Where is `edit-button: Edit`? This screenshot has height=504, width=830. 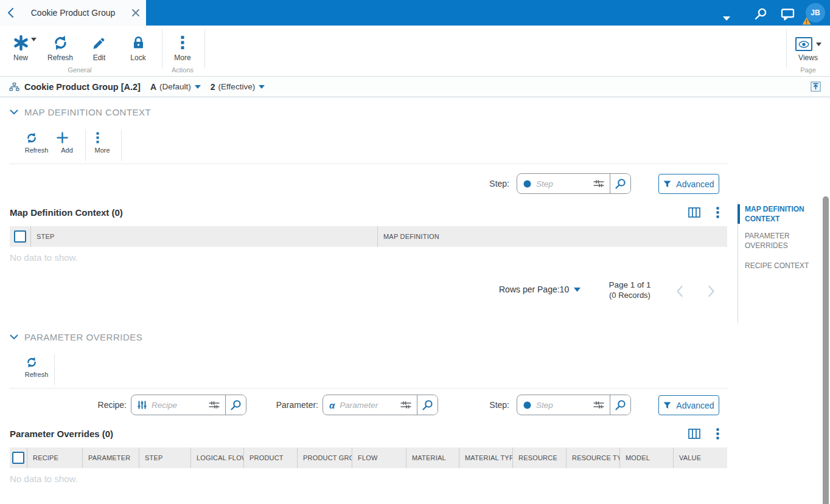 edit-button: Edit is located at coordinates (99, 49).